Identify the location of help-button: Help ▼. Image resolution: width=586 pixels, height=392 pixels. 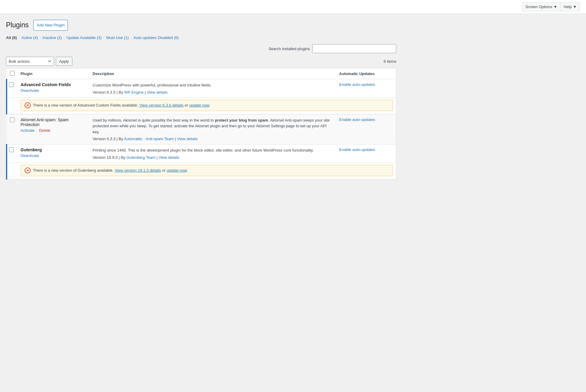
(570, 7).